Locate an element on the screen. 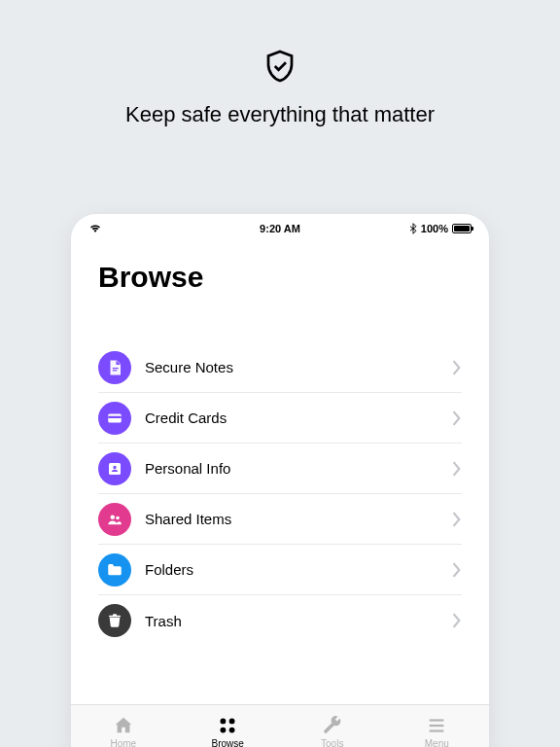 The image size is (560, 747). card-icon is located at coordinates (115, 418).